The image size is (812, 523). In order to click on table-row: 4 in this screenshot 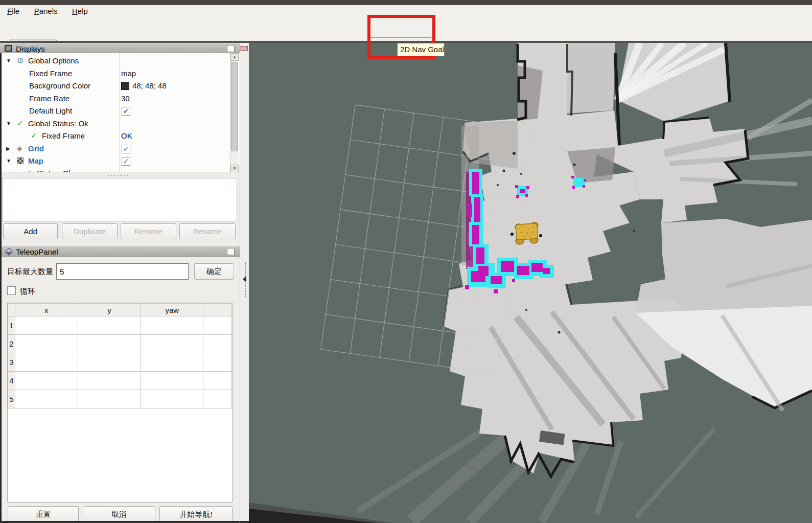, I will do `click(120, 381)`.